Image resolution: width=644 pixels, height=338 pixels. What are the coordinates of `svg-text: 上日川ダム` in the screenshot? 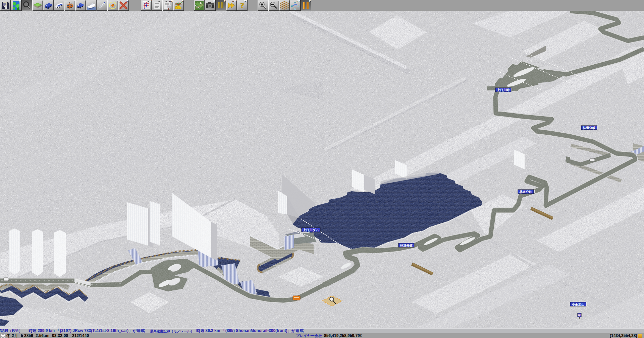 It's located at (311, 230).